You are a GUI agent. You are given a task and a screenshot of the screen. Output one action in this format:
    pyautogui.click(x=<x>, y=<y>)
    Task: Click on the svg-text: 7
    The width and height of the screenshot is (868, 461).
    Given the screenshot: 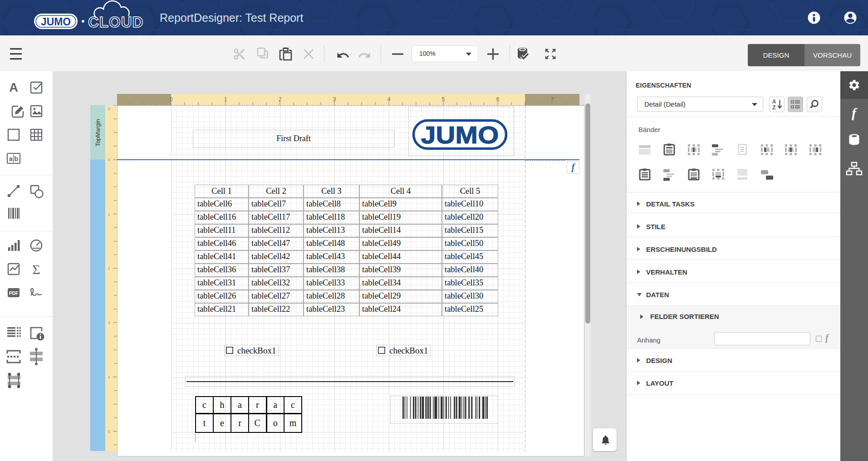 What is the action you would take?
    pyautogui.click(x=553, y=99)
    